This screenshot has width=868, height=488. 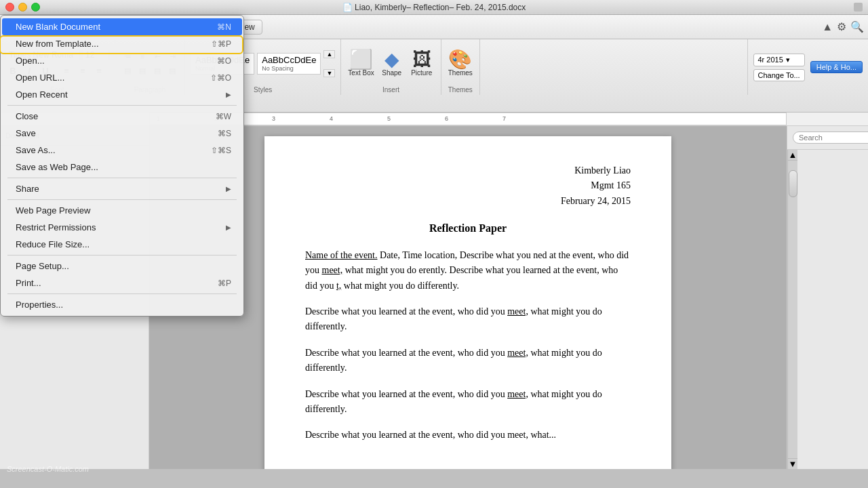 What do you see at coordinates (468, 119) in the screenshot?
I see `ruler-marks: 1 2 3 4 5 6 7` at bounding box center [468, 119].